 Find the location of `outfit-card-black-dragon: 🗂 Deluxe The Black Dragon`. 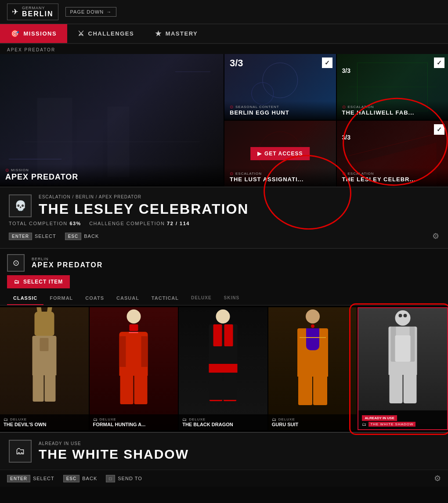

outfit-card-black-dragon: 🗂 Deluxe The Black Dragon is located at coordinates (223, 369).